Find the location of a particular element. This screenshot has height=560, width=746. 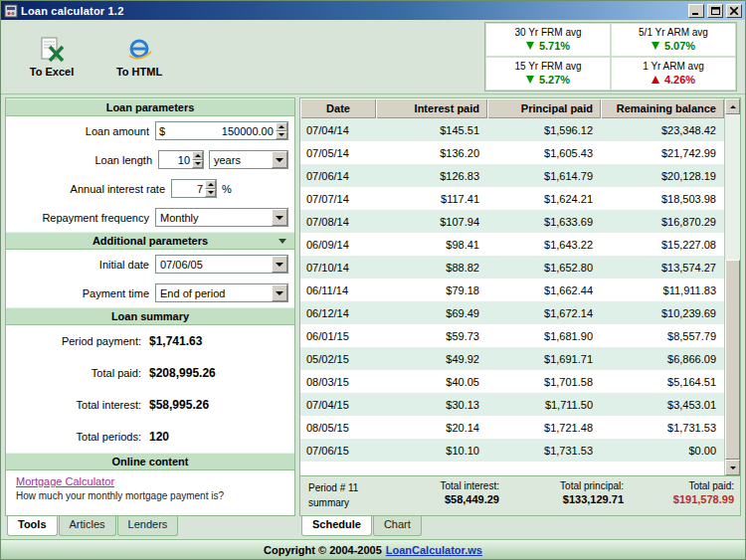

schedule-row: 07/04/14 $145.51 $1,596.12 $23,348.42 is located at coordinates (512, 129).